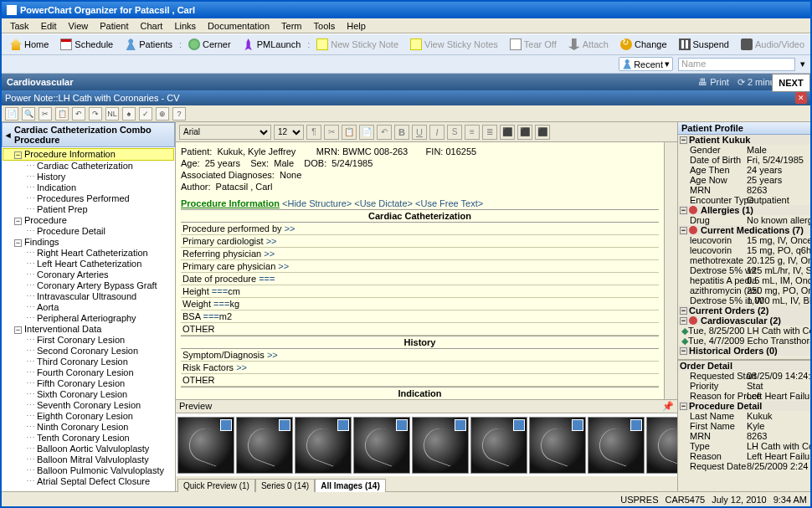  I want to click on tree-node: −Procedure Information, so click(89, 154).